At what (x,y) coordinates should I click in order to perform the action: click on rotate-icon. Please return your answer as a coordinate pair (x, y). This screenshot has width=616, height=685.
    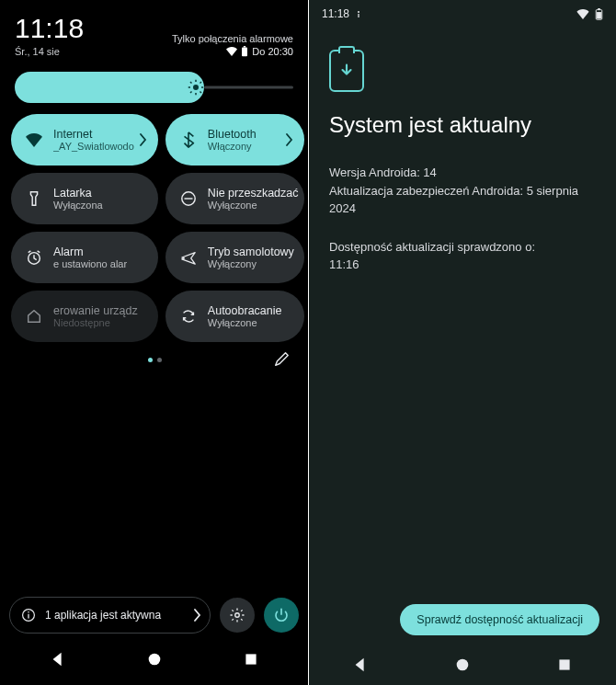
    Looking at the image, I should click on (188, 316).